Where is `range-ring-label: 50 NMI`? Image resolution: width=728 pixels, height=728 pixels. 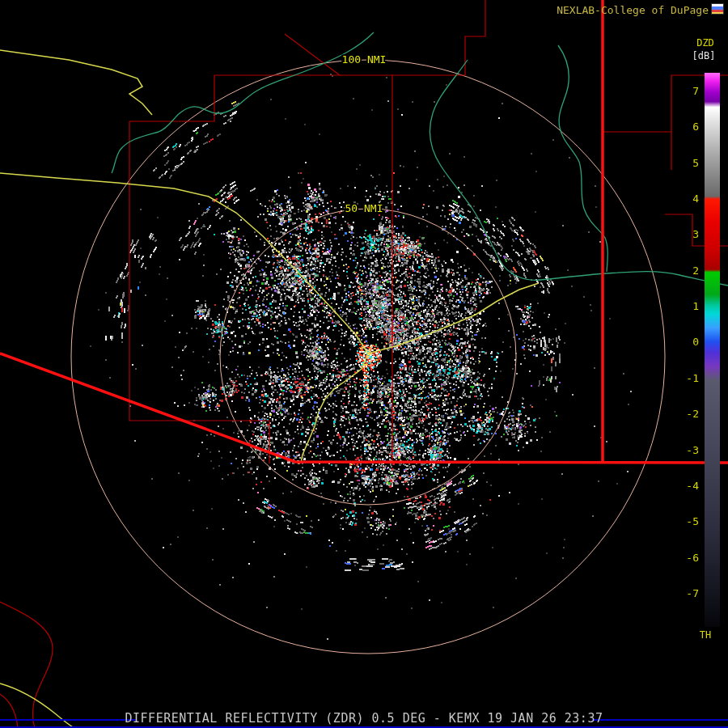 range-ring-label: 50 NMI is located at coordinates (364, 209).